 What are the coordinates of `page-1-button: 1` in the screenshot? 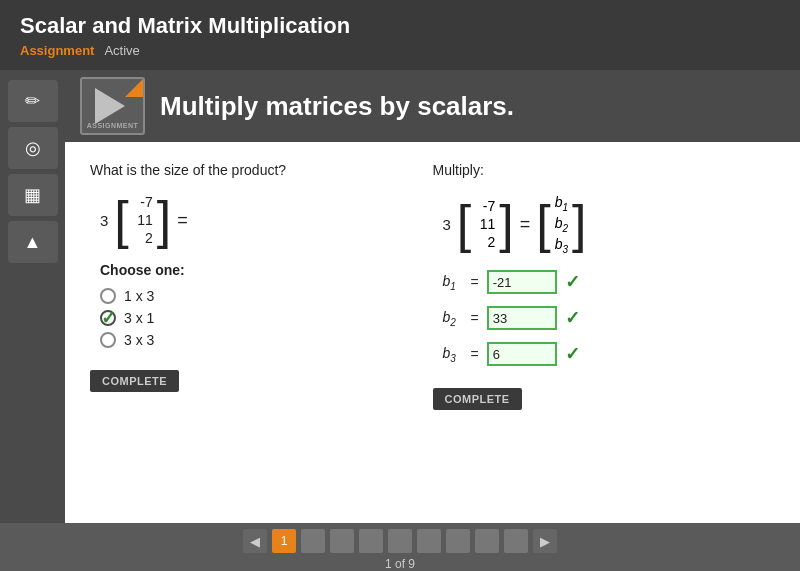 It's located at (284, 541).